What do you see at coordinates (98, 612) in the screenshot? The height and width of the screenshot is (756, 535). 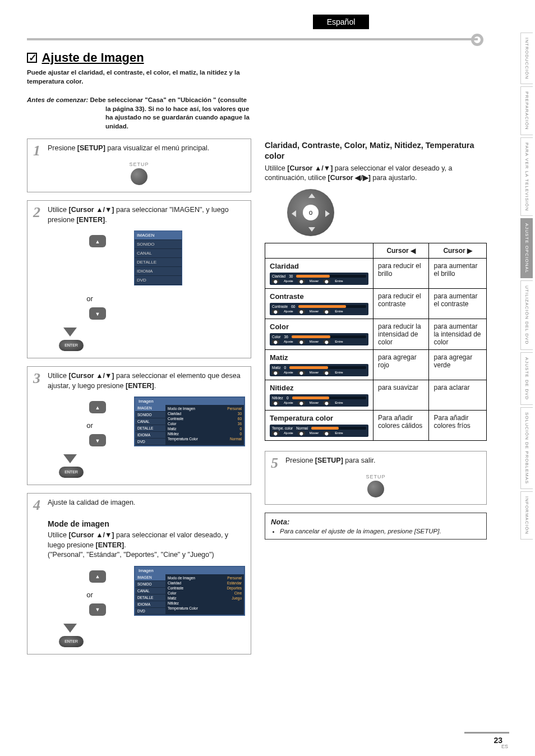 I see `dpad-down4-icon` at bounding box center [98, 612].